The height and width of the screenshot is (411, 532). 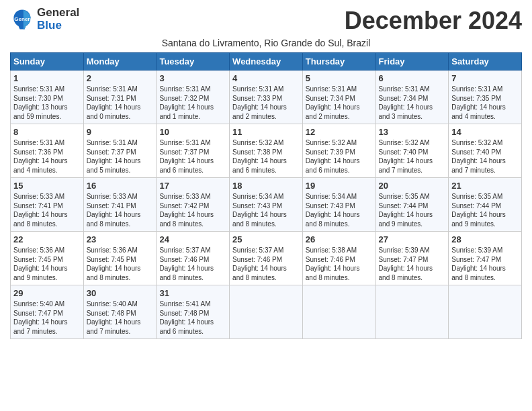 What do you see at coordinates (266, 43) in the screenshot?
I see `location-subtitle: Santana do Livramento, Rio Grande do Sul…` at bounding box center [266, 43].